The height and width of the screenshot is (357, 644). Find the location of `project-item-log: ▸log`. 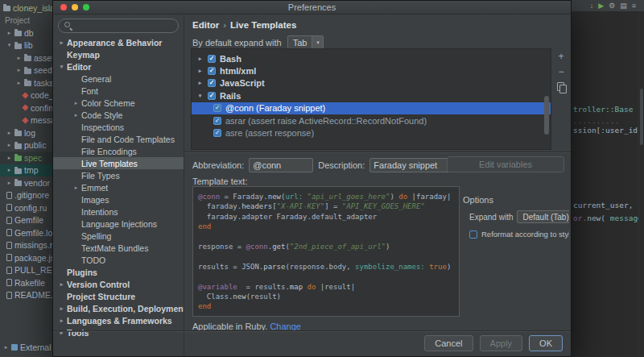

project-item-log: ▸log is located at coordinates (26, 133).